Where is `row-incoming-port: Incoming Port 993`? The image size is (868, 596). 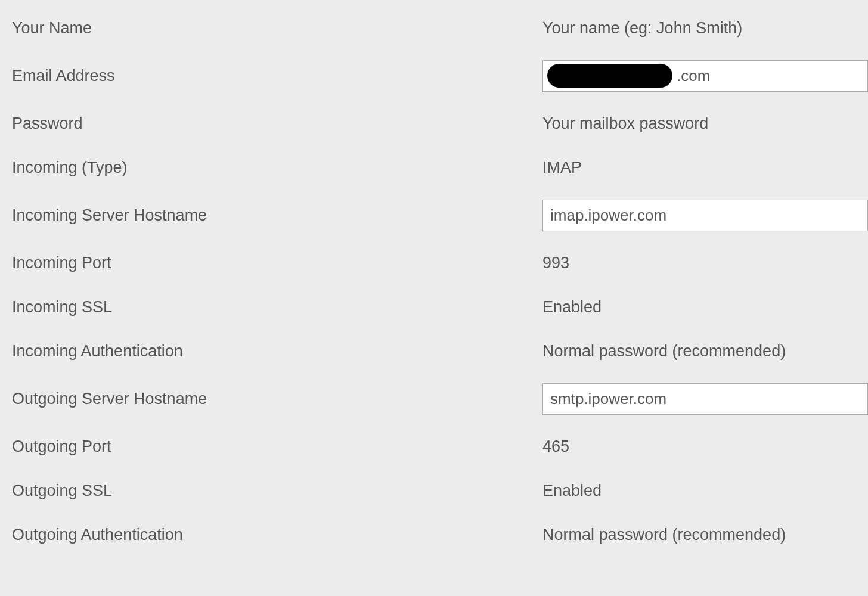
row-incoming-port: Incoming Port 993 is located at coordinates (440, 263).